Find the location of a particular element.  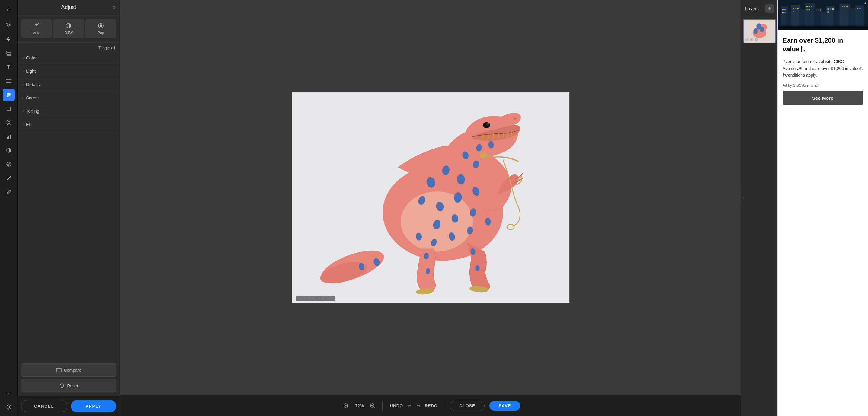

section-fill: › Fill is located at coordinates (69, 125).